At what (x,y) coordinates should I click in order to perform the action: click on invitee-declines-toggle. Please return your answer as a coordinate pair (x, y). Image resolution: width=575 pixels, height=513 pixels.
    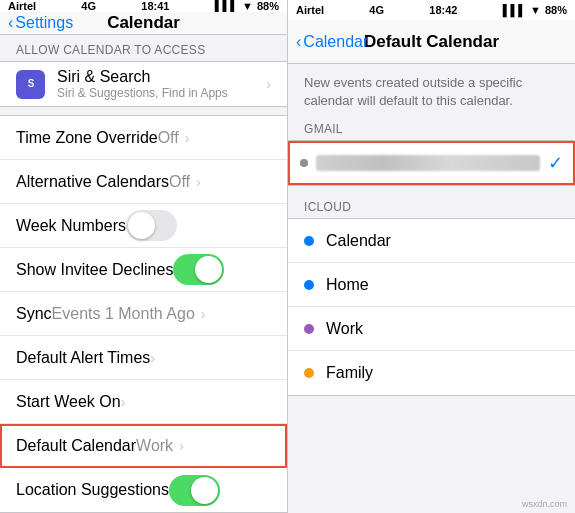
    Looking at the image, I should click on (198, 270).